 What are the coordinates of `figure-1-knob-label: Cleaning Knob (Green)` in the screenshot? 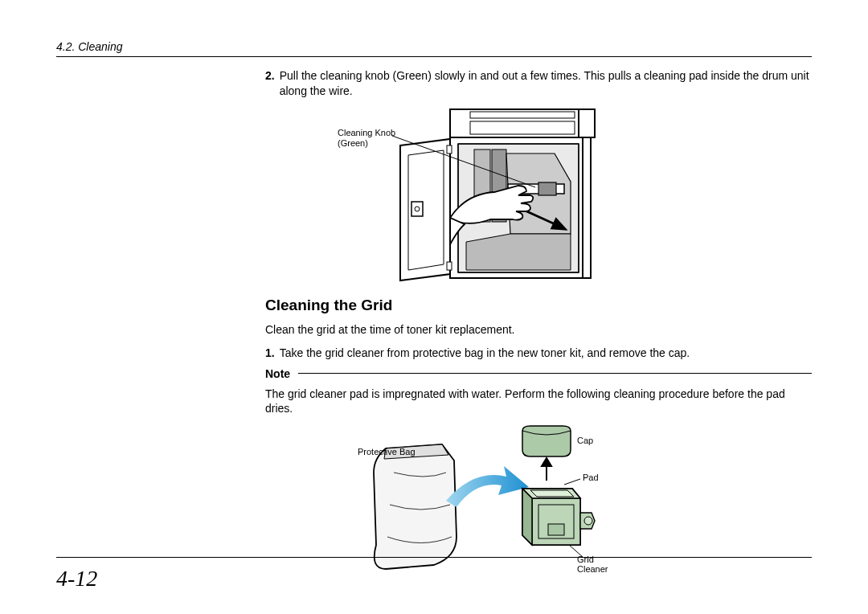 It's located at (366, 138).